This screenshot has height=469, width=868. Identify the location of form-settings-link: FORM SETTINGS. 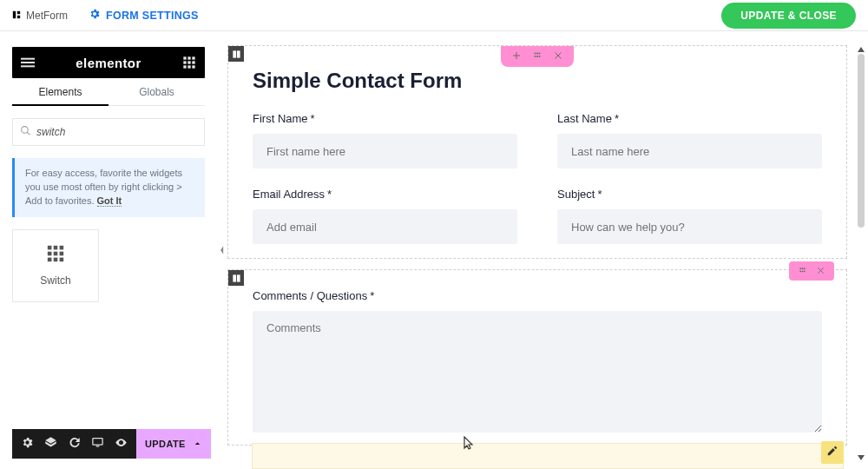
(144, 16).